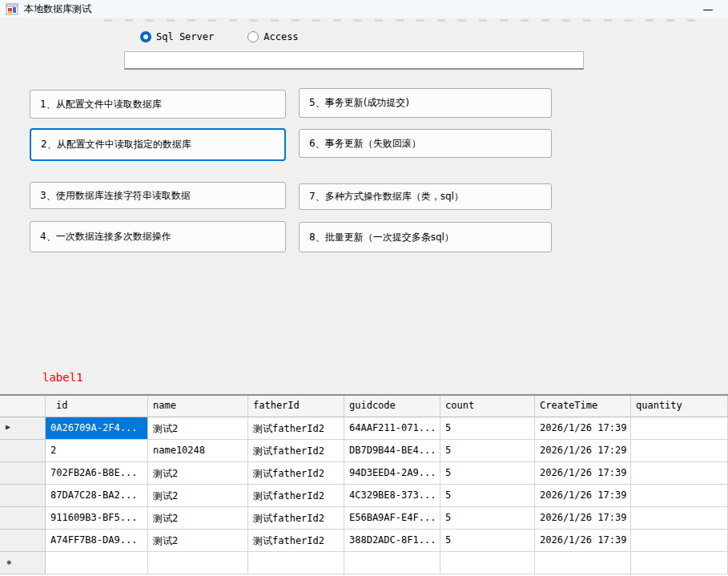  Describe the element at coordinates (97, 541) in the screenshot. I see `grid-cell: A74FF7B8-DA9...` at that location.